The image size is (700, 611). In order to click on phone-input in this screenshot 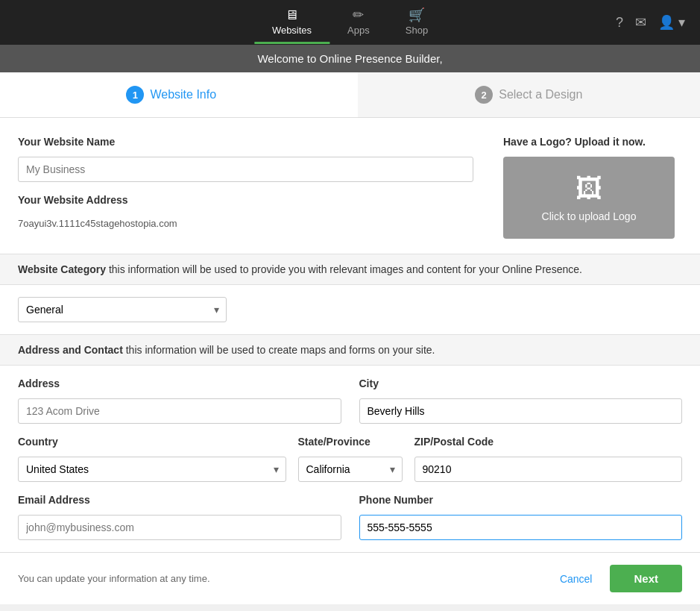, I will do `click(521, 527)`.